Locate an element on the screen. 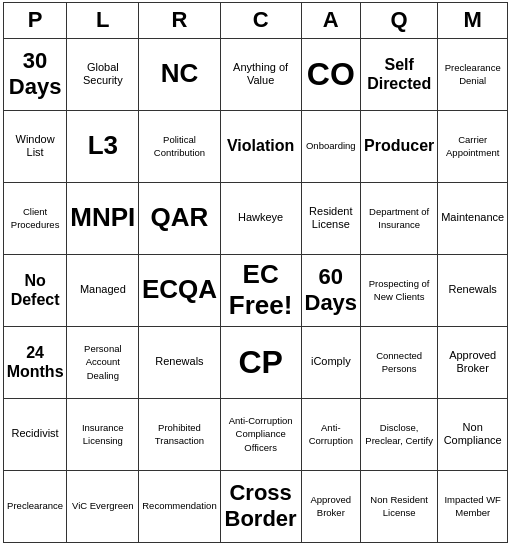 Image resolution: width=511 pixels, height=544 pixels. column-header-q: Q is located at coordinates (398, 20).